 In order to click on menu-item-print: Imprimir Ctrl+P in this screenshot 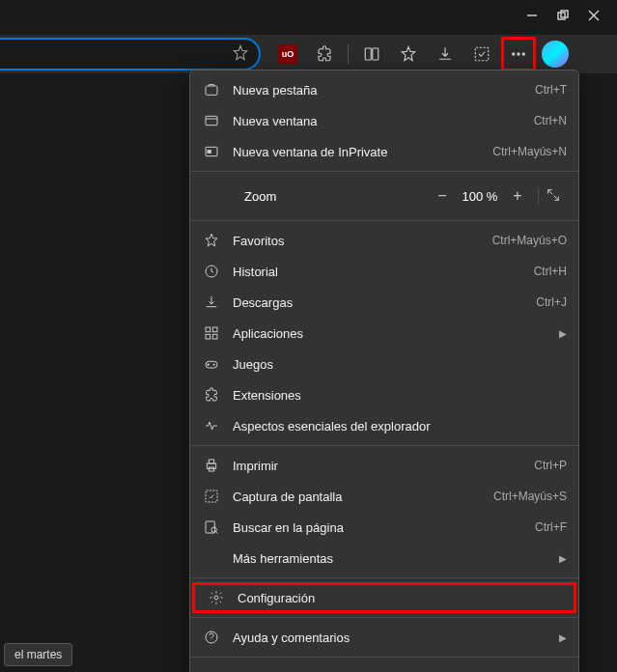, I will do `click(384, 465)`.